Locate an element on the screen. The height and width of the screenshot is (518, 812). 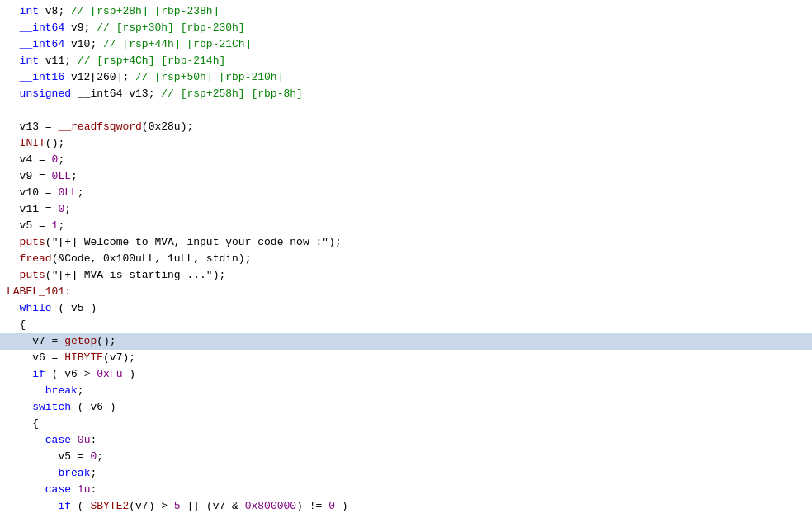
code-token: (v7); is located at coordinates (119, 358).